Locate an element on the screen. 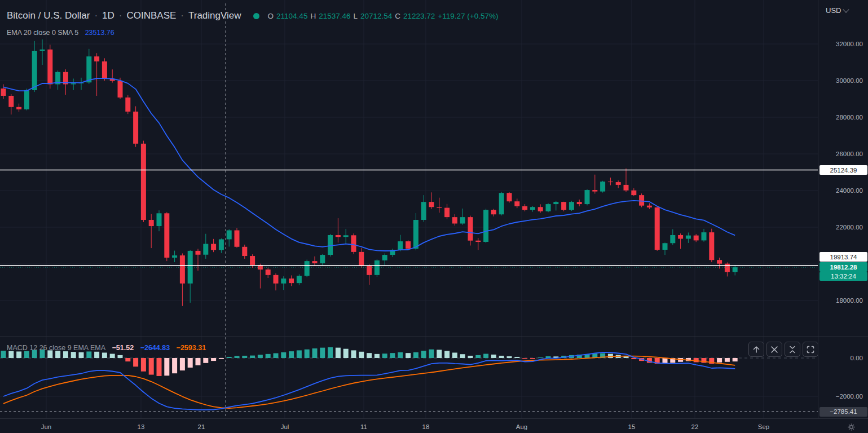 The image size is (868, 433). time-tick-label: 18 is located at coordinates (426, 427).